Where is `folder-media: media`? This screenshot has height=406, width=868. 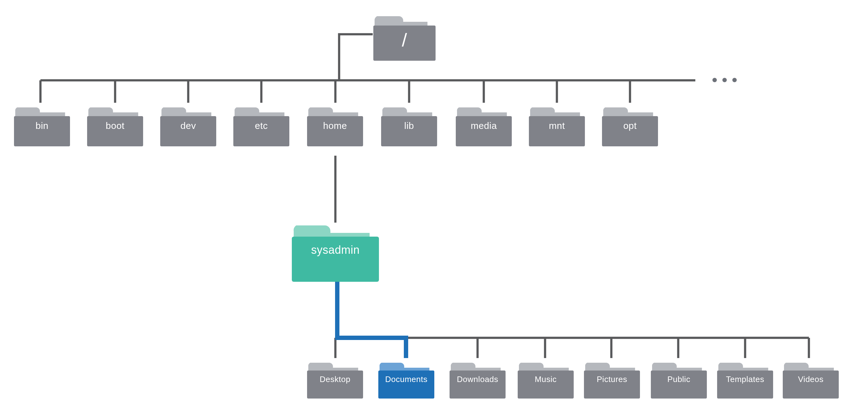
folder-media: media is located at coordinates (484, 125).